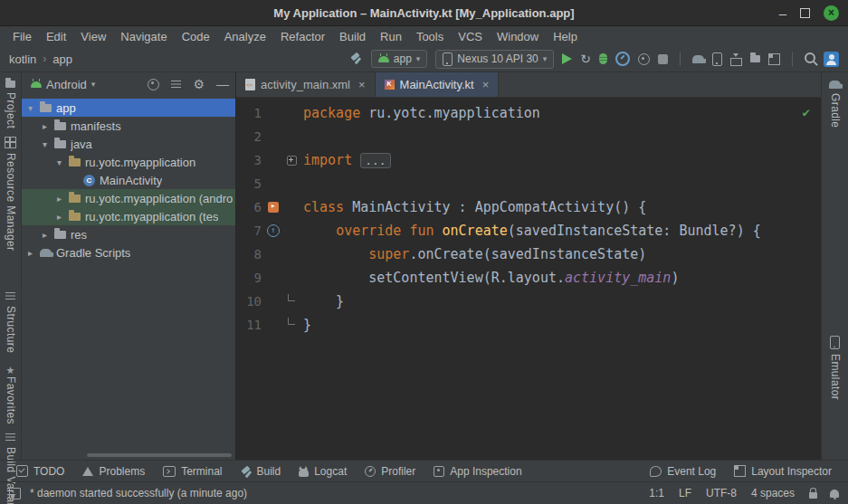  I want to click on tool-button-favorites: Favorites, so click(11, 393).